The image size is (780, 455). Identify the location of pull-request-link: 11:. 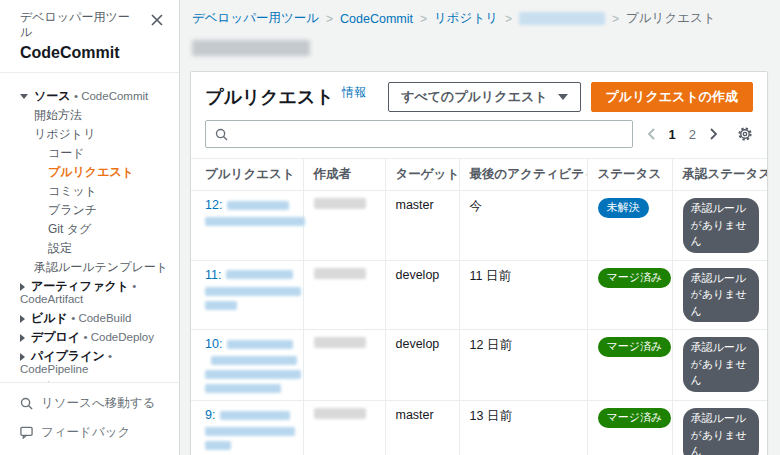
(213, 275).